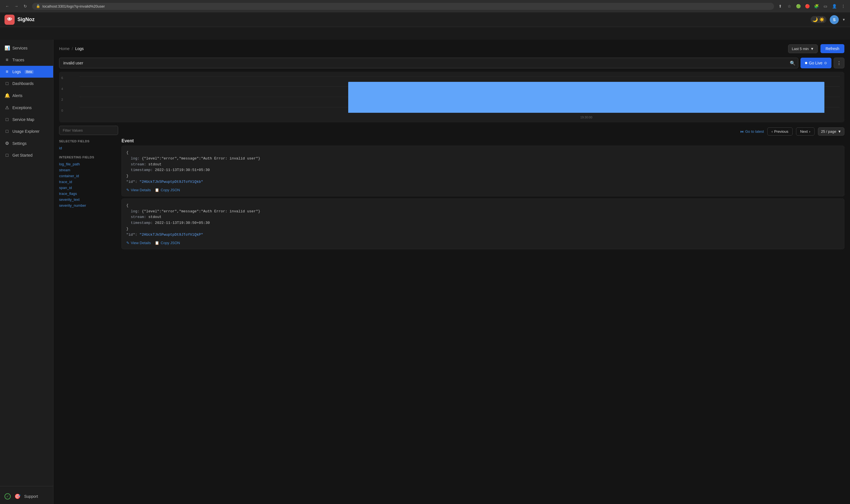  What do you see at coordinates (483, 132) in the screenshot?
I see `logs-pagination: ⏭ Go to latest ‹ Previous Next › 25 /` at bounding box center [483, 132].